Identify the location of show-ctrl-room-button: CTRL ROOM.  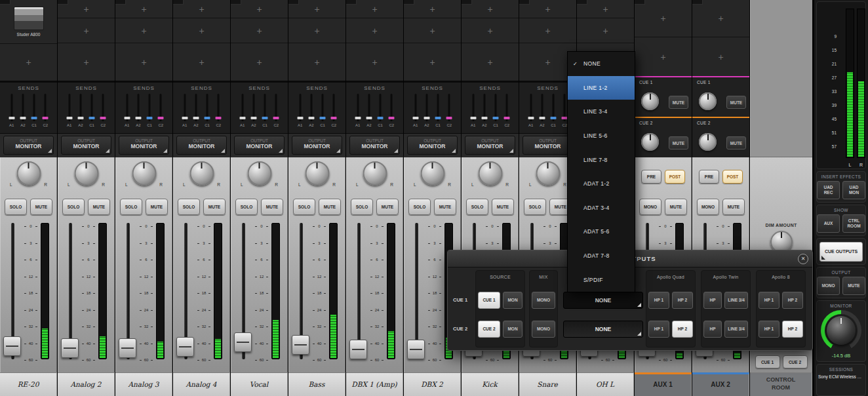
(854, 224).